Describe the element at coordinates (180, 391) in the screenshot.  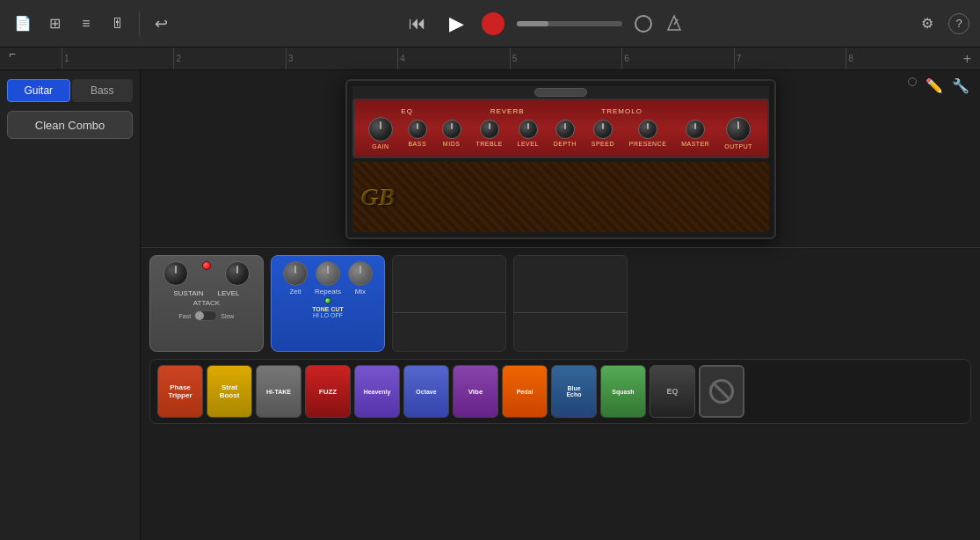
I see `picker-pedal-phaser: PhaseTripper` at that location.